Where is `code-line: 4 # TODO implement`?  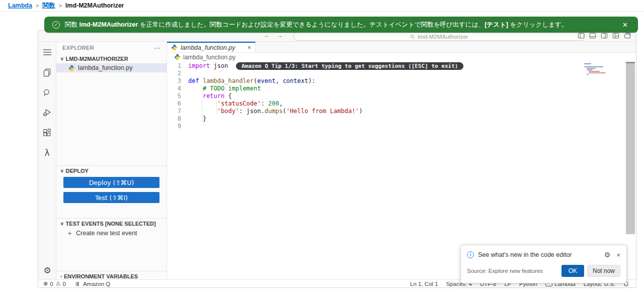 code-line: 4 # TODO implement is located at coordinates (401, 88).